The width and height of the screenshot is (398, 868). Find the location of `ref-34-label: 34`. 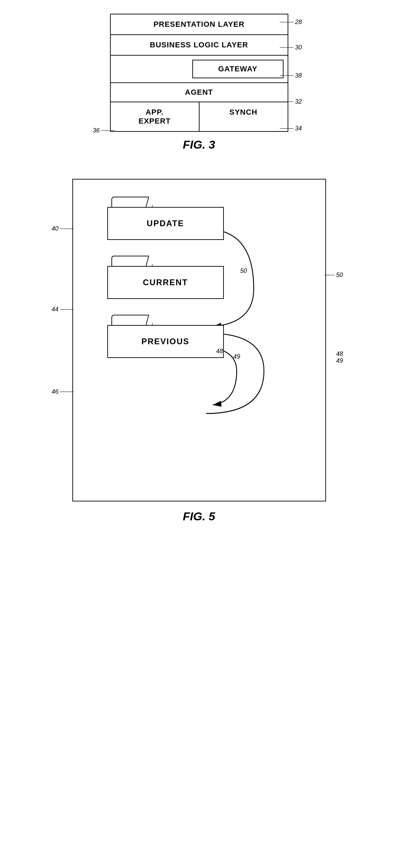

ref-34-label: 34 is located at coordinates (298, 128).